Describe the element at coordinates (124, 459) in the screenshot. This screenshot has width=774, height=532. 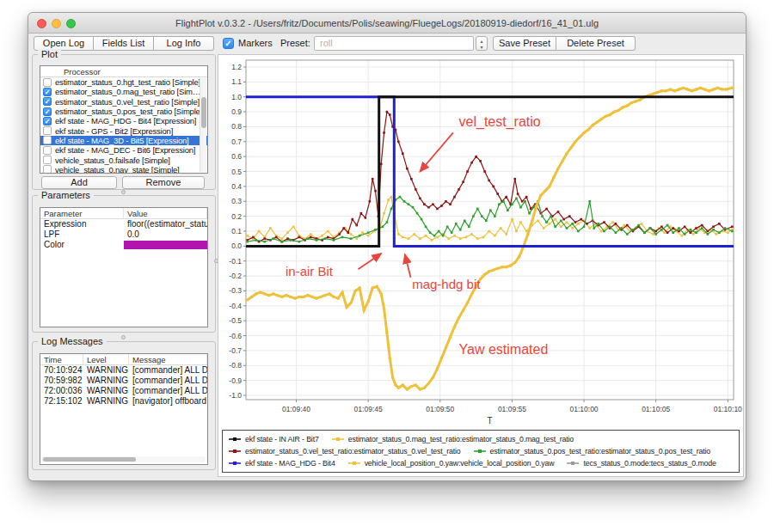
I see `log-hscrollbar` at that location.